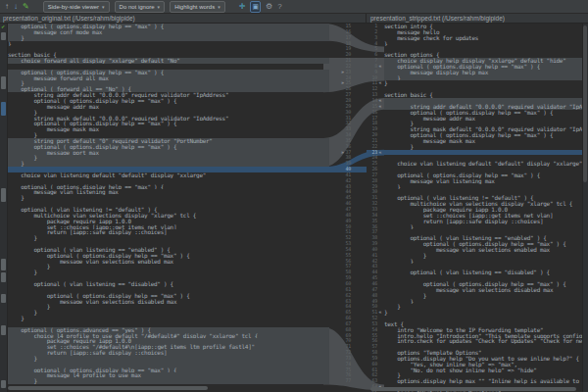 The width and height of the screenshot is (588, 392). What do you see at coordinates (279, 6) in the screenshot?
I see `help-icon: ?` at bounding box center [279, 6].